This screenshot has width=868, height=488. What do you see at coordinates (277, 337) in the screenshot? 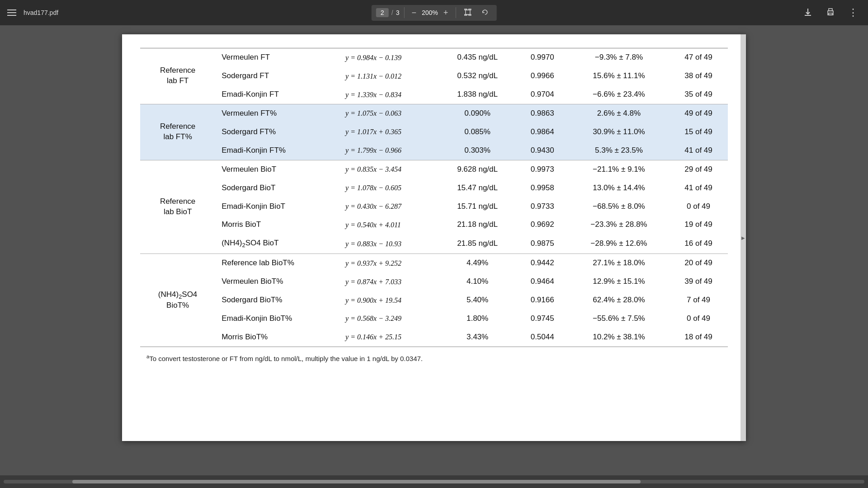
I see `method-cell: Morris BioT%` at bounding box center [277, 337].